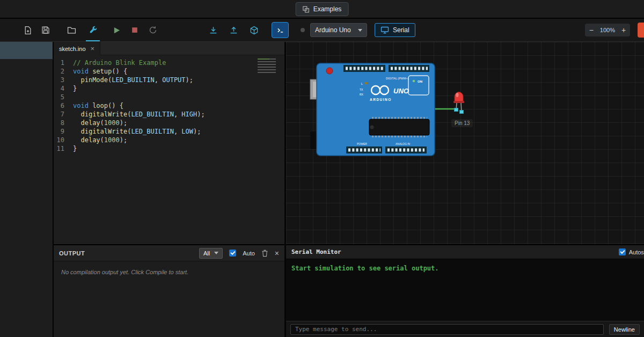 This screenshot has height=337, width=644. What do you see at coordinates (624, 30) in the screenshot?
I see `zoom-in-button: +` at bounding box center [624, 30].